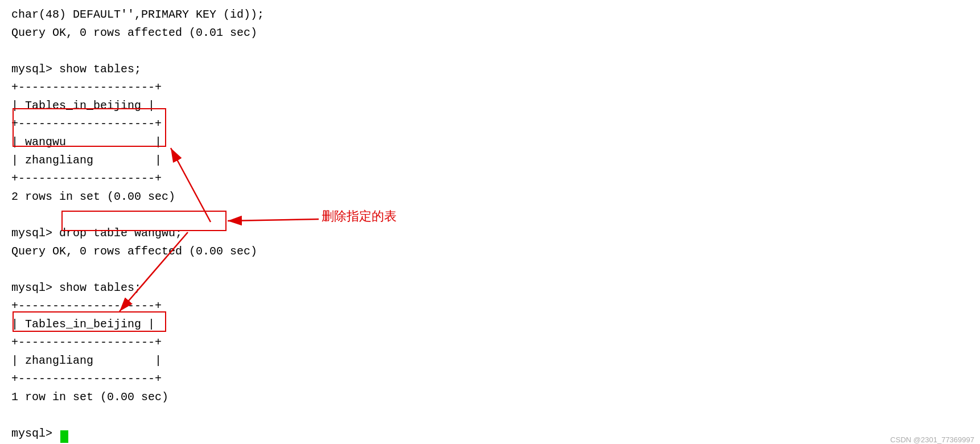 The image size is (980, 444). Describe the element at coordinates (490, 69) in the screenshot. I see `terminal-line-4: mysql> show tables;` at that location.